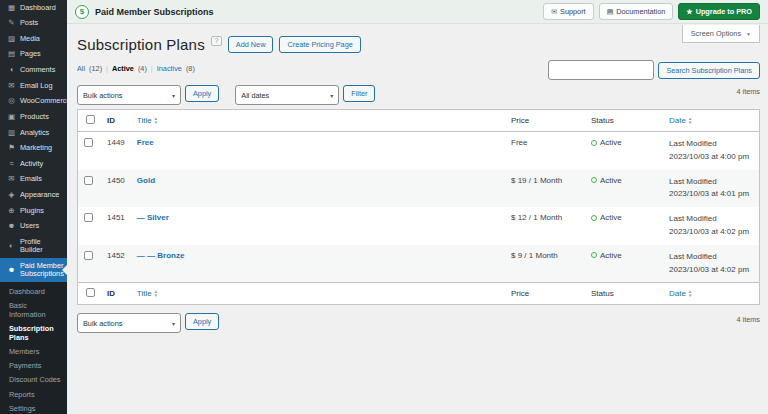 Image resolution: width=768 pixels, height=414 pixels. I want to click on column-id: ID, so click(116, 294).